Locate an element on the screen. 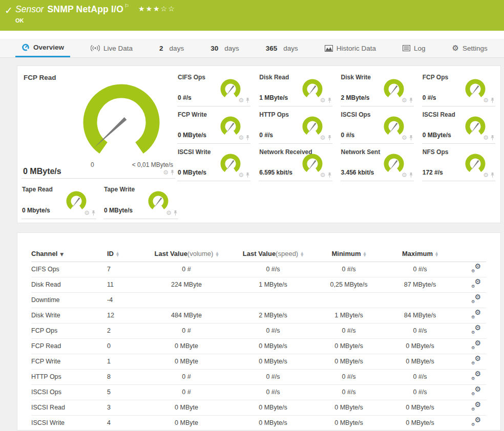 The height and width of the screenshot is (431, 504). table-row: ISCSI Ops 5 0 # 0 #/s 0 #/s 0 #/s ⚙ ⚙ is located at coordinates (259, 392).